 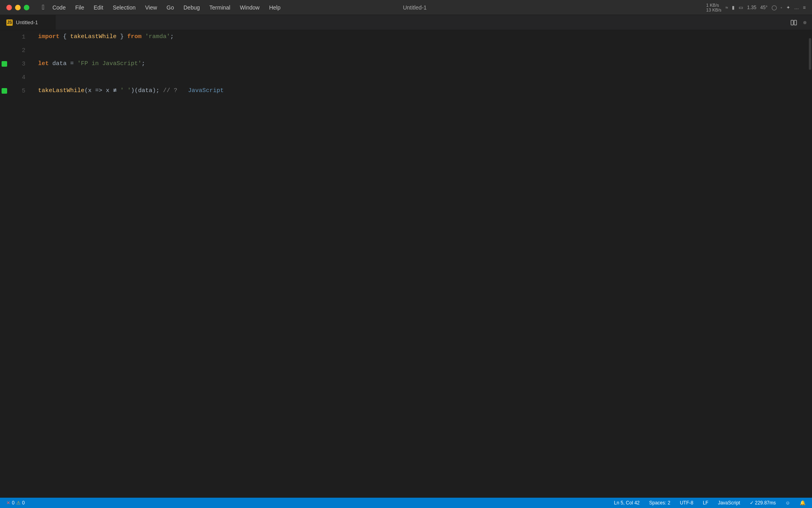 I want to click on list-icon: ≡, so click(x=804, y=8).